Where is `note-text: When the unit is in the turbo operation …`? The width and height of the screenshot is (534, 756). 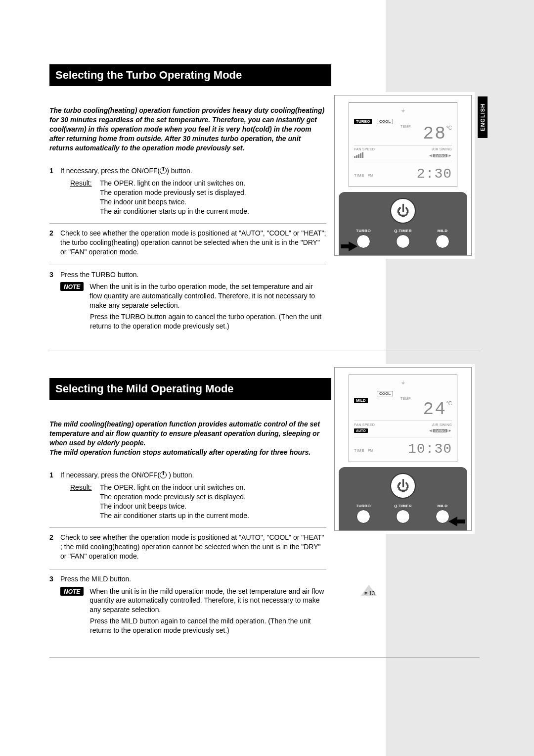 note-text: When the unit is in the turbo operation … is located at coordinates (208, 296).